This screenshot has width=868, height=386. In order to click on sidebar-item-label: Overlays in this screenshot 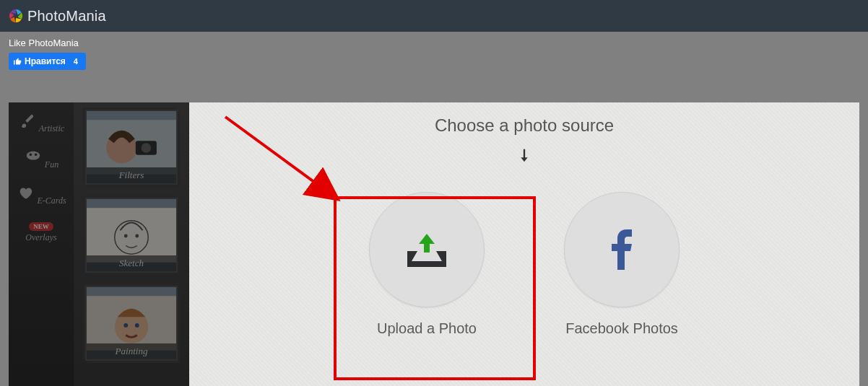, I will do `click(40, 237)`.